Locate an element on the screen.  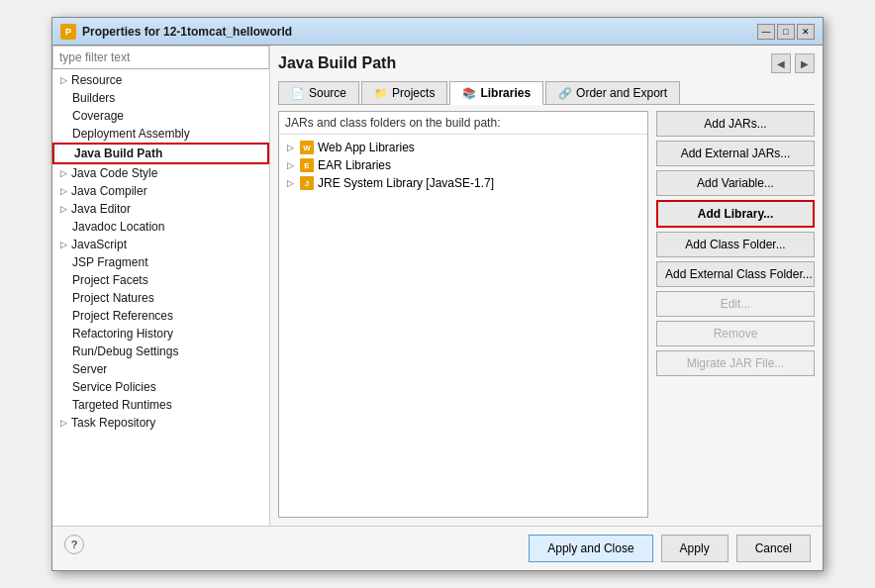
tree-item: Service Policies is located at coordinates (160, 387).